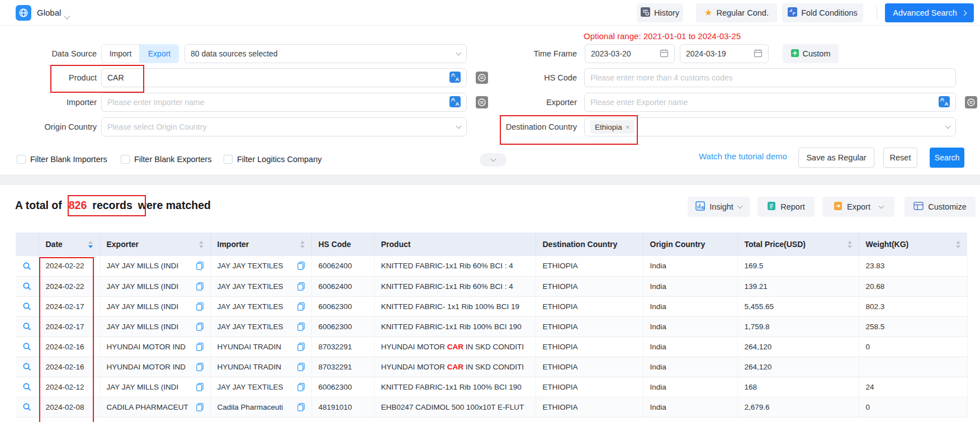 The width and height of the screenshot is (980, 422). I want to click on header-hs-code: HS Code, so click(343, 244).